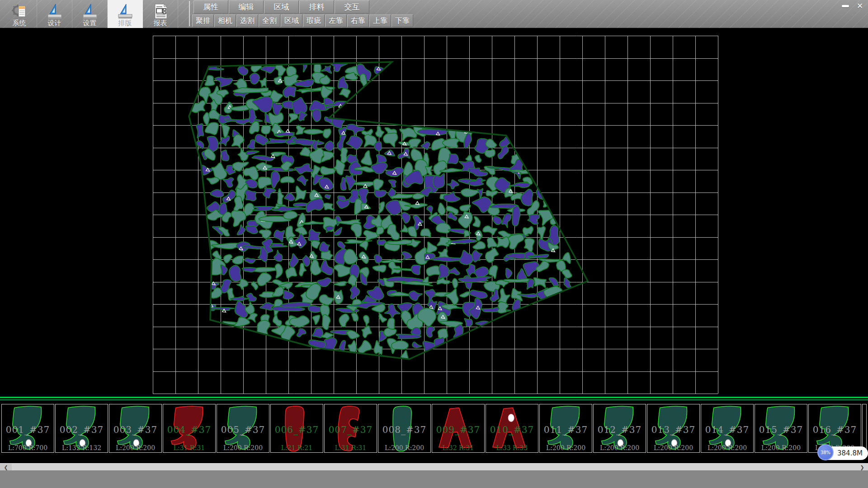  I want to click on piece-count-stats: L:700 R:700, so click(28, 448).